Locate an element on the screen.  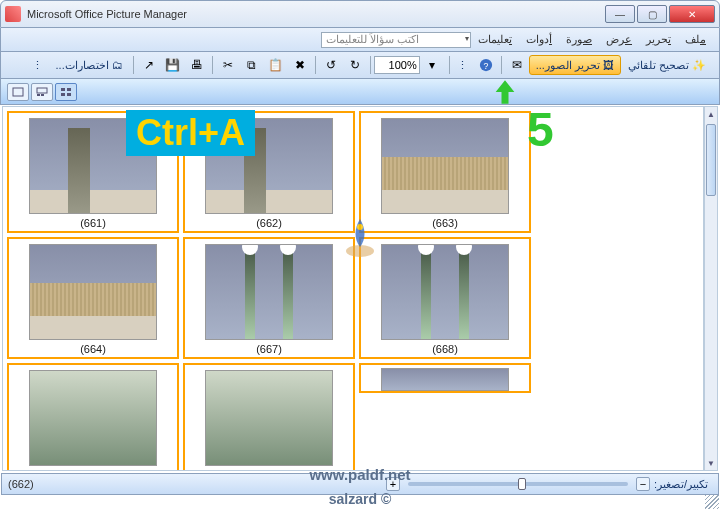
watermark-logo-icon is located at coordinates (360, 237).